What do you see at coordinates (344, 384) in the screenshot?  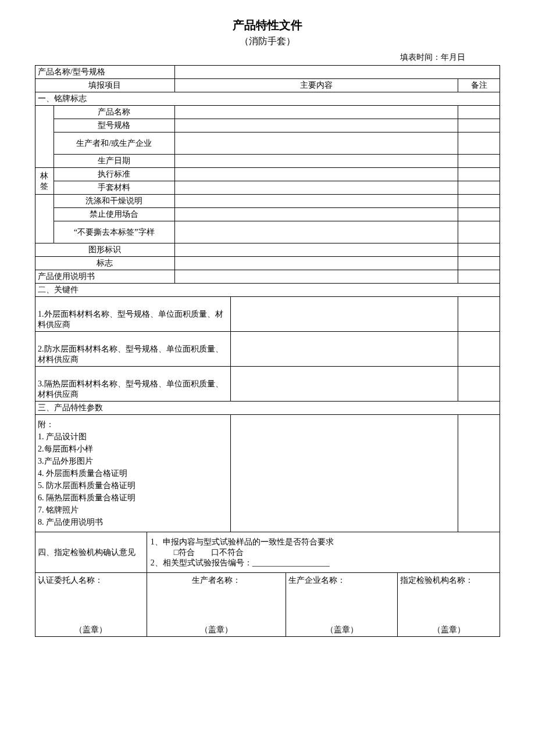 I see `value-key3` at bounding box center [344, 384].